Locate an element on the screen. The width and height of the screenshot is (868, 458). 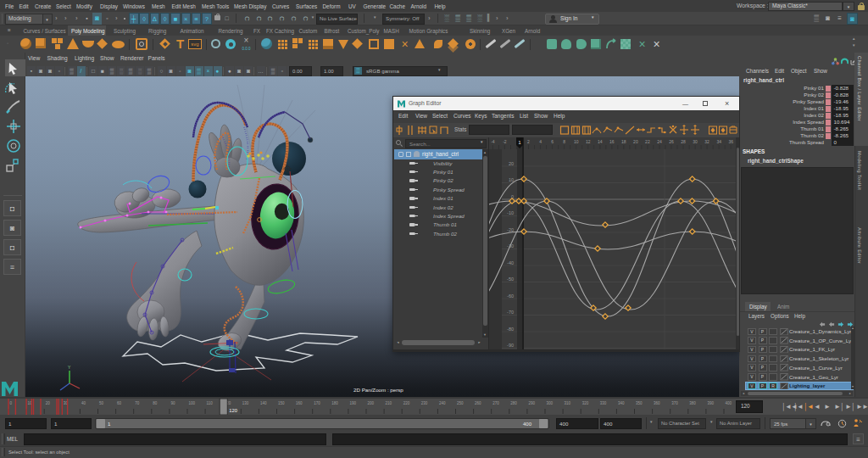
svg-text: 390 is located at coordinates (710, 404).